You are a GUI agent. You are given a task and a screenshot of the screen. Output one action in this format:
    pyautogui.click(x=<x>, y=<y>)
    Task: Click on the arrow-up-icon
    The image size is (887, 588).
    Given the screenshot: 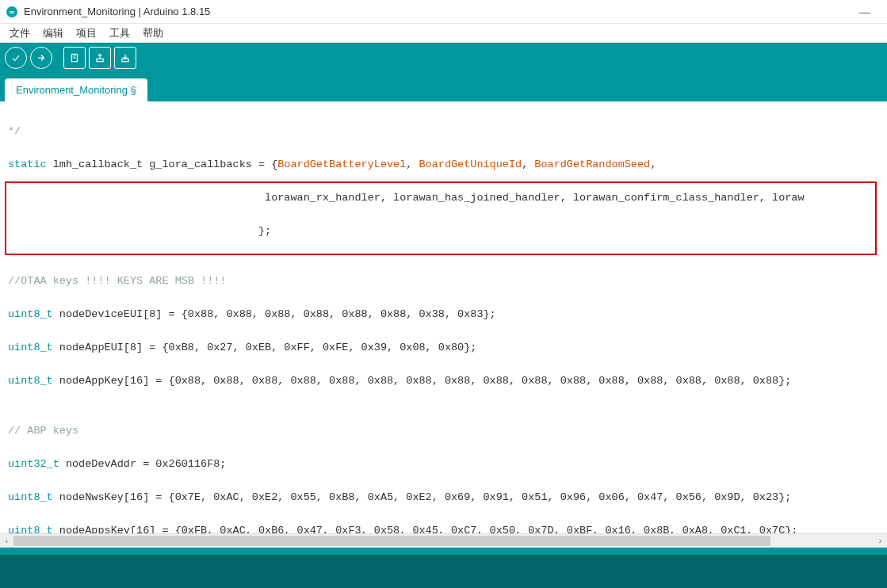 What is the action you would take?
    pyautogui.click(x=100, y=58)
    